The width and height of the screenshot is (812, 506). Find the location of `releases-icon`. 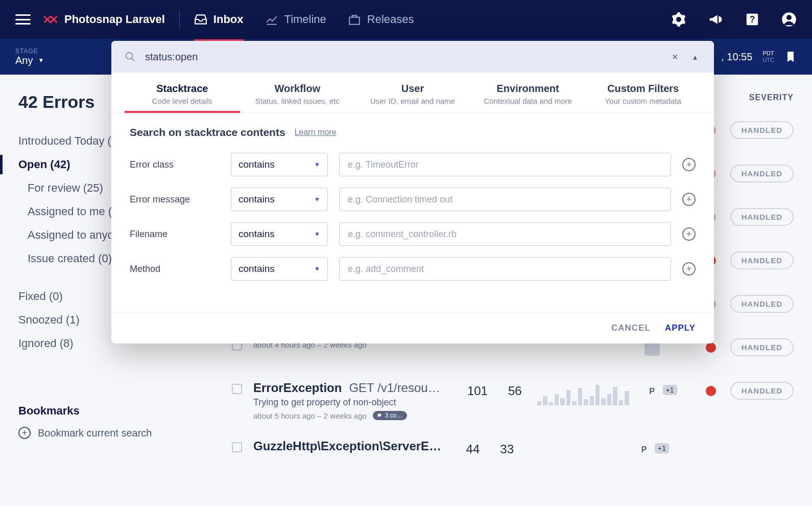

releases-icon is located at coordinates (354, 19).